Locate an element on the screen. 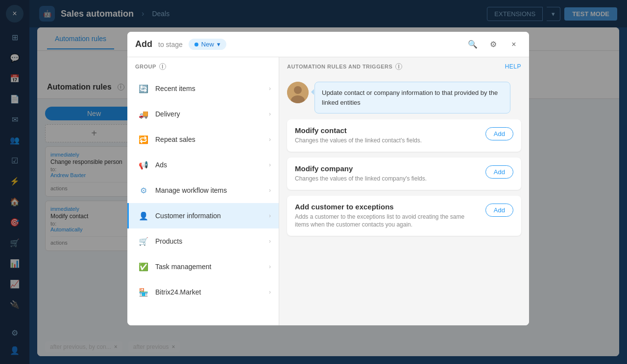 This screenshot has height=364, width=627. group-item-label-delivery: Delivery is located at coordinates (168, 114).